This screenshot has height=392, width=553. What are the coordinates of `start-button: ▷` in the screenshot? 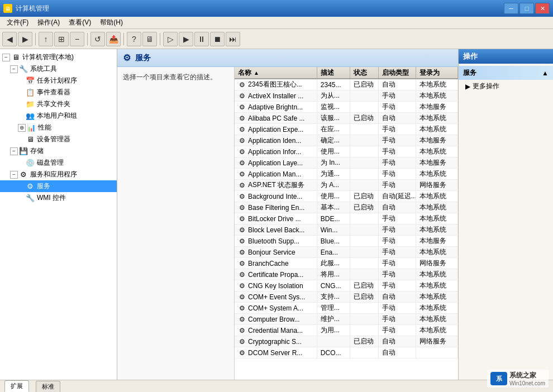 It's located at (170, 39).